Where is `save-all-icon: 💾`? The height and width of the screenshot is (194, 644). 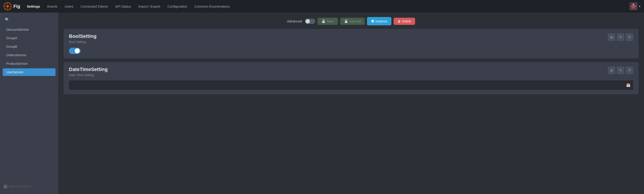 save-all-icon: 💾 is located at coordinates (346, 21).